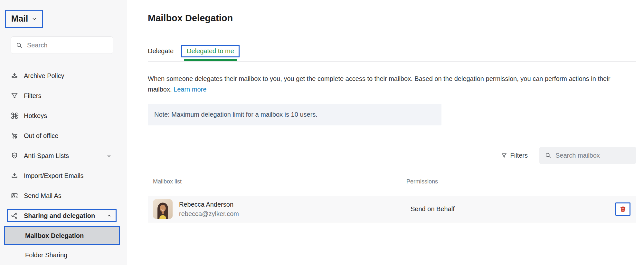 This screenshot has height=265, width=644. I want to click on filters-label: Filters, so click(519, 155).